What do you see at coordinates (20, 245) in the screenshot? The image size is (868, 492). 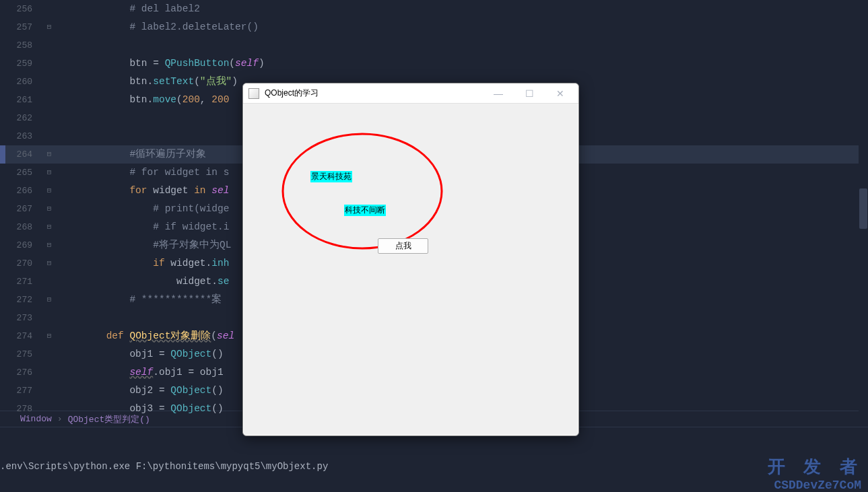 I see `line-number: 269` at bounding box center [20, 245].